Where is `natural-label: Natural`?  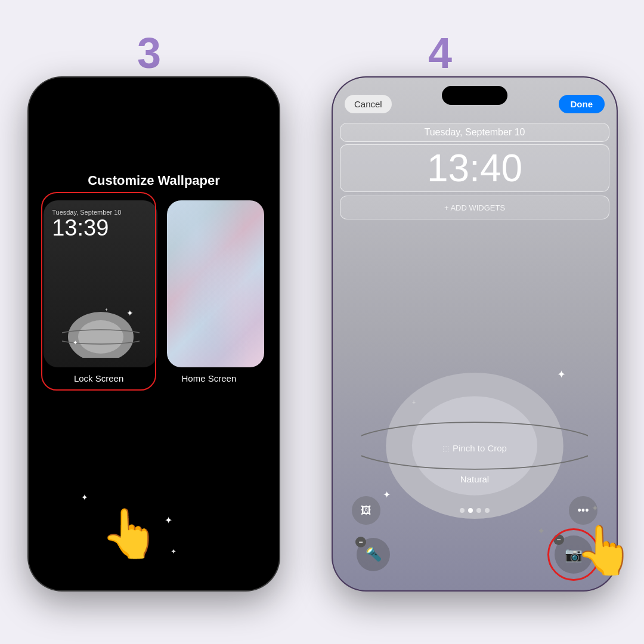 natural-label: Natural is located at coordinates (475, 479).